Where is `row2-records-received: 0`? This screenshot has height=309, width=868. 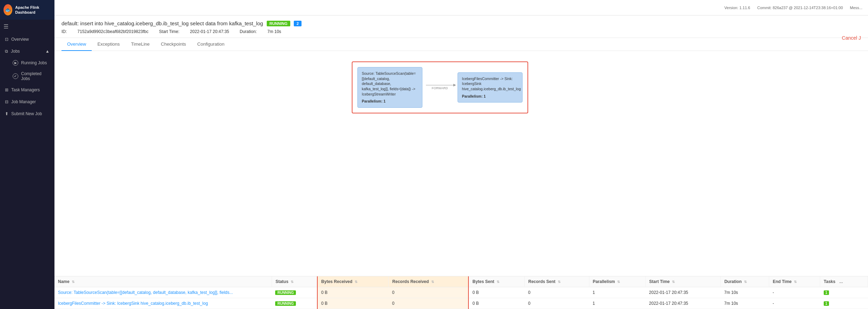
row2-records-received: 0 is located at coordinates (429, 303).